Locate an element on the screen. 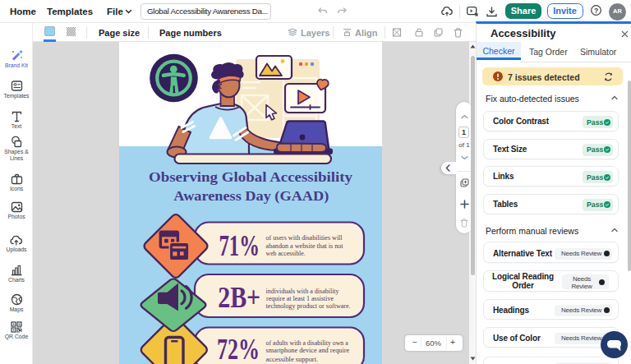 This screenshot has width=631, height=364. svg-text: Observing Global Accessibility is located at coordinates (251, 177).